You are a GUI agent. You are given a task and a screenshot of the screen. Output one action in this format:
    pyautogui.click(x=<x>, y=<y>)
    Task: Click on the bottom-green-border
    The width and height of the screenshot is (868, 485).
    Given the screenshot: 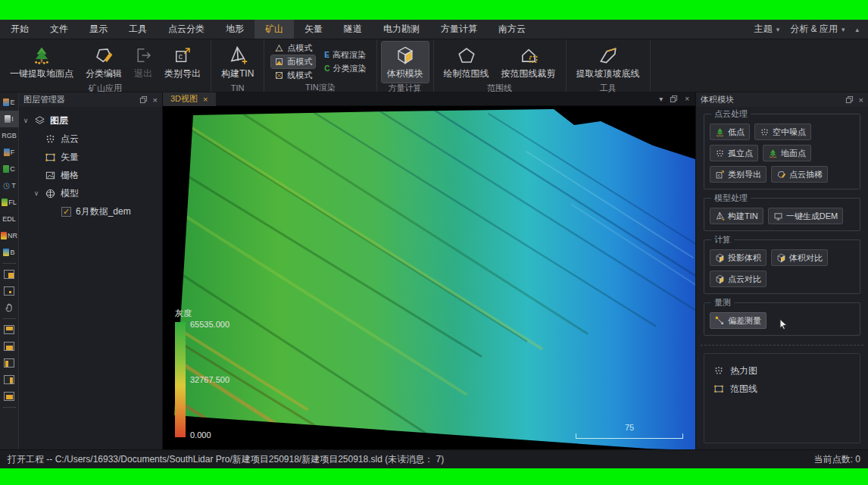 What is the action you would take?
    pyautogui.click(x=434, y=477)
    